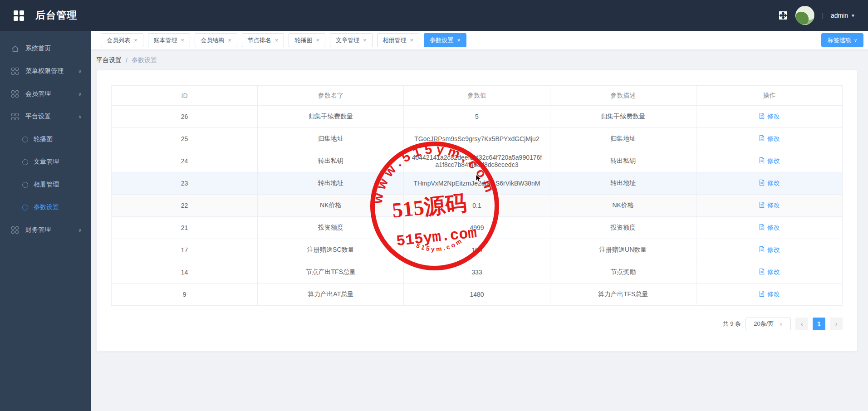 The height and width of the screenshot is (411, 868). I want to click on breadcrumb-item-platform: 平台设置, so click(109, 60).